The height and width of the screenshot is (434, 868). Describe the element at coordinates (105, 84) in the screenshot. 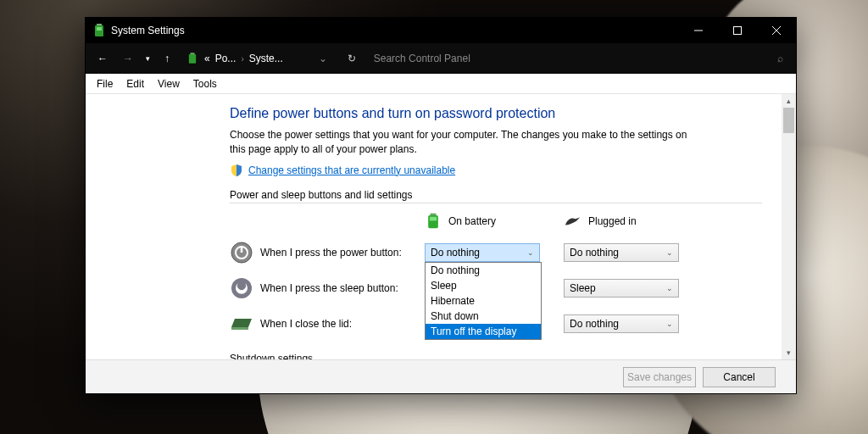

I see `menu-file: File` at that location.